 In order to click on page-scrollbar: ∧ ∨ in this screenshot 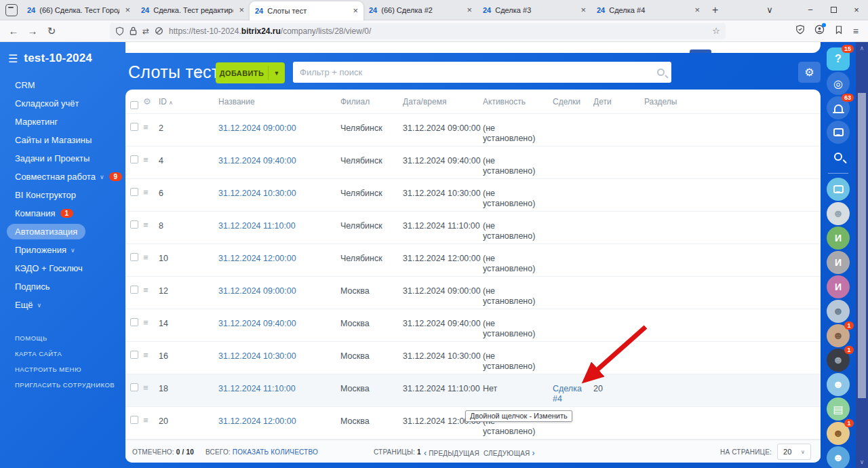, I will do `click(862, 255)`.